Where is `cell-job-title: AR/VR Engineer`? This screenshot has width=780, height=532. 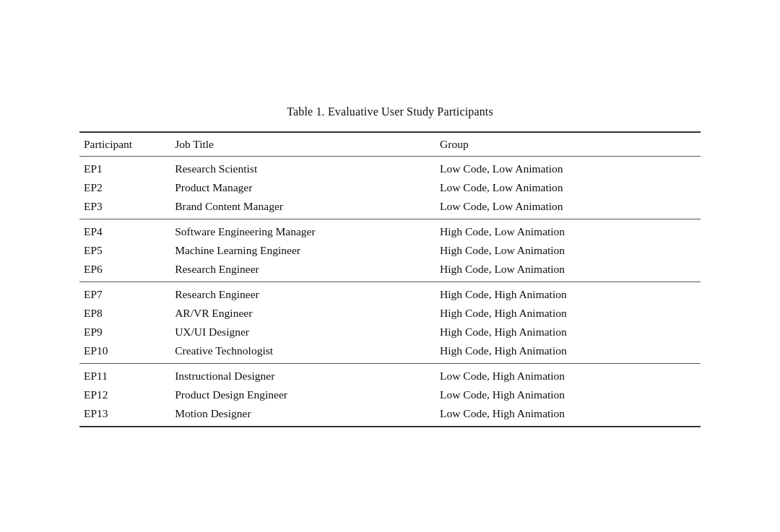 cell-job-title: AR/VR Engineer is located at coordinates (303, 313).